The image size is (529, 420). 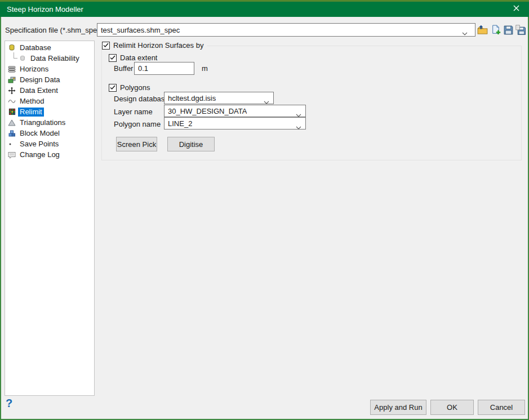 I want to click on sidebar-item-label: Database, so click(x=35, y=48).